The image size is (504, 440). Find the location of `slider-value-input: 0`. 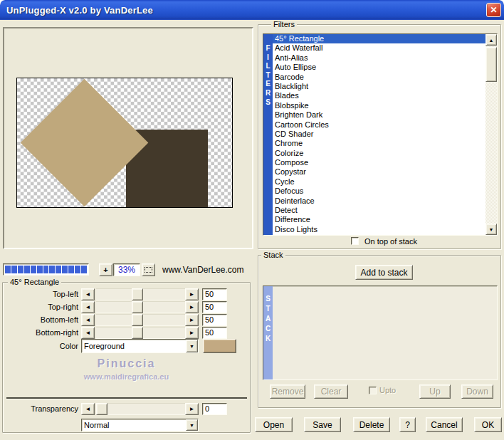

slider-value-input: 0 is located at coordinates (215, 409).